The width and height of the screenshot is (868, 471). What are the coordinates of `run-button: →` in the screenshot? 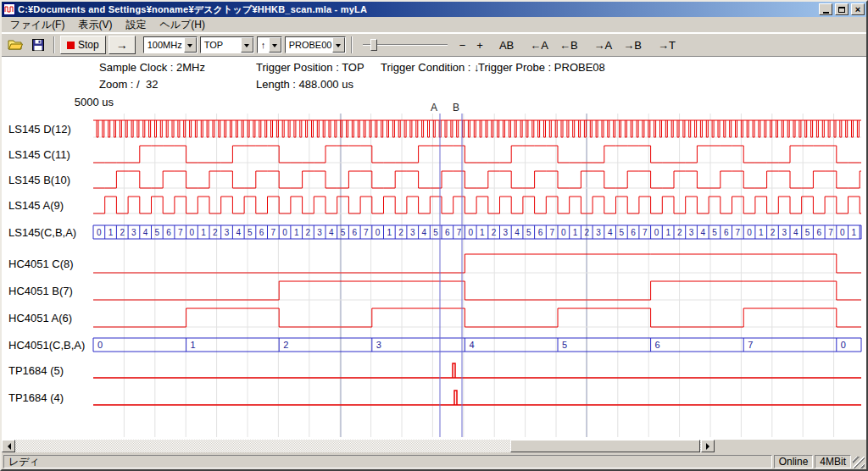 It's located at (122, 45).